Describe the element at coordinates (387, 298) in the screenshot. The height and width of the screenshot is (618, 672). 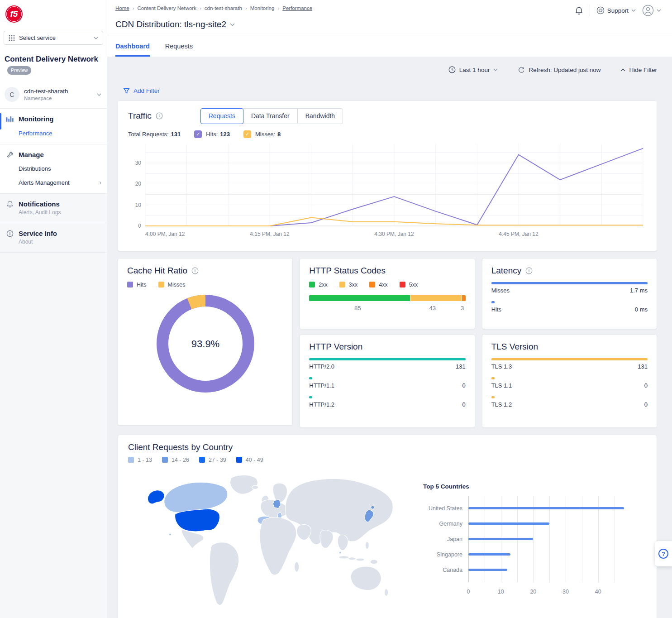
I see `status-stacked-bar` at that location.